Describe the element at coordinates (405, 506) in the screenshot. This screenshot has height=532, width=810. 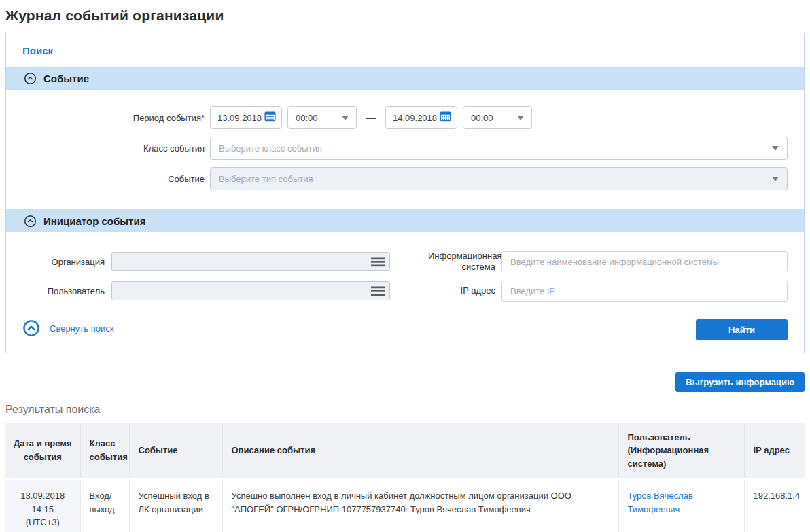
I see `table-row: 13.09.2018 14:15 (UTC+3) Вход/ выход Усп…` at that location.